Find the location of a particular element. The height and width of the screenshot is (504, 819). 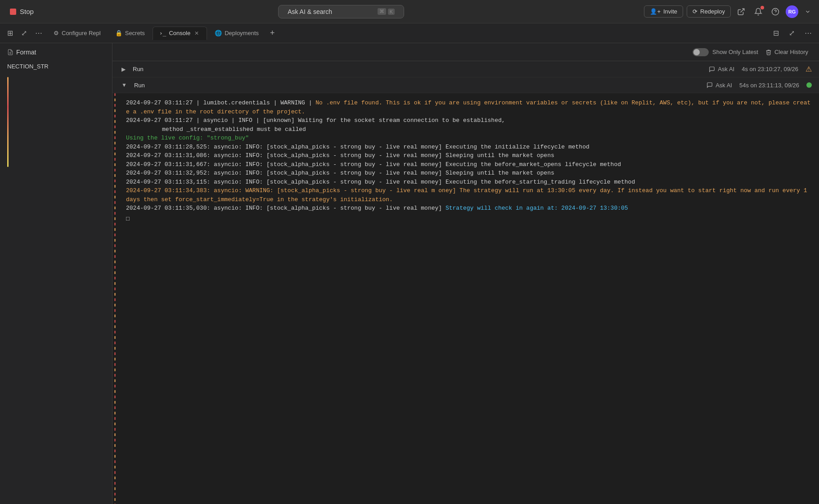

terminal-icon: ›_ is located at coordinates (163, 33).